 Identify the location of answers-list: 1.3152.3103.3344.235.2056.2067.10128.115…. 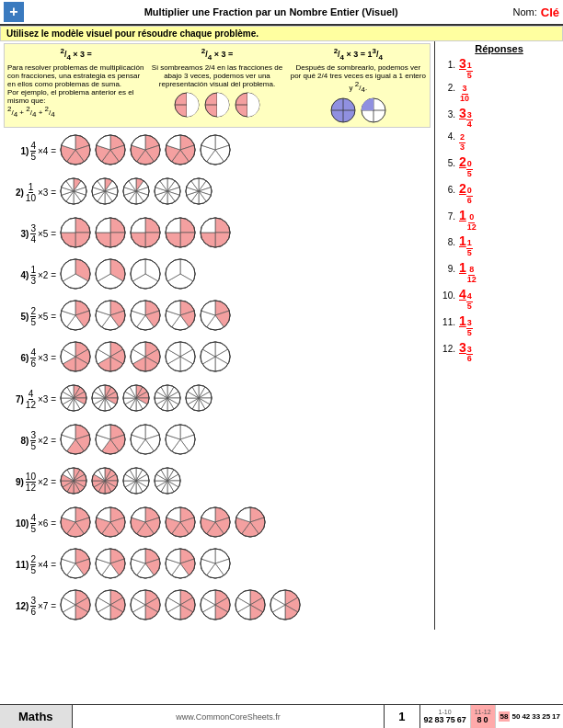
(499, 210).